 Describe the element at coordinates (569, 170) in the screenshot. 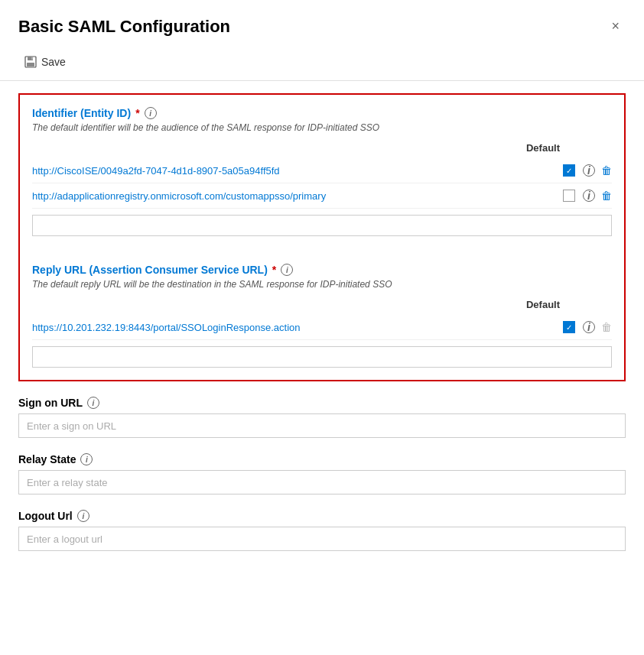

I see `identifier-url-1-checkbox-checked: ✓` at that location.